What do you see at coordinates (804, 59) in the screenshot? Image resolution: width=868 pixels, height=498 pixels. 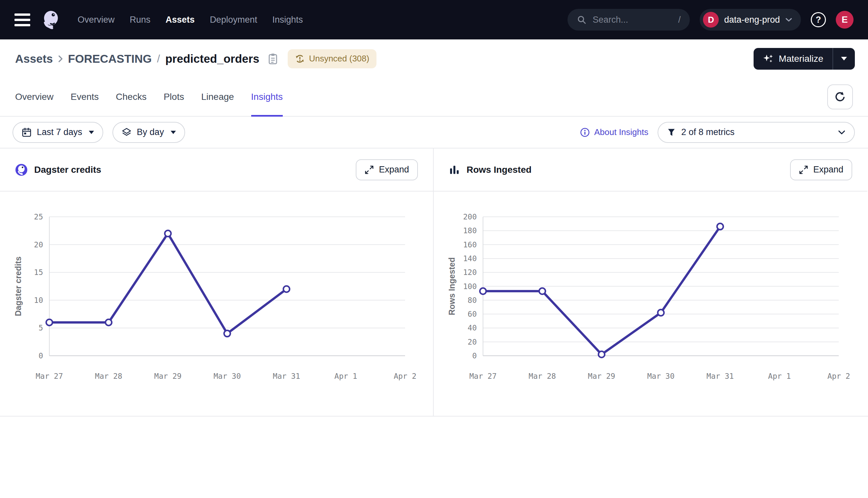 I see `materialize-split-button: Materialize` at bounding box center [804, 59].